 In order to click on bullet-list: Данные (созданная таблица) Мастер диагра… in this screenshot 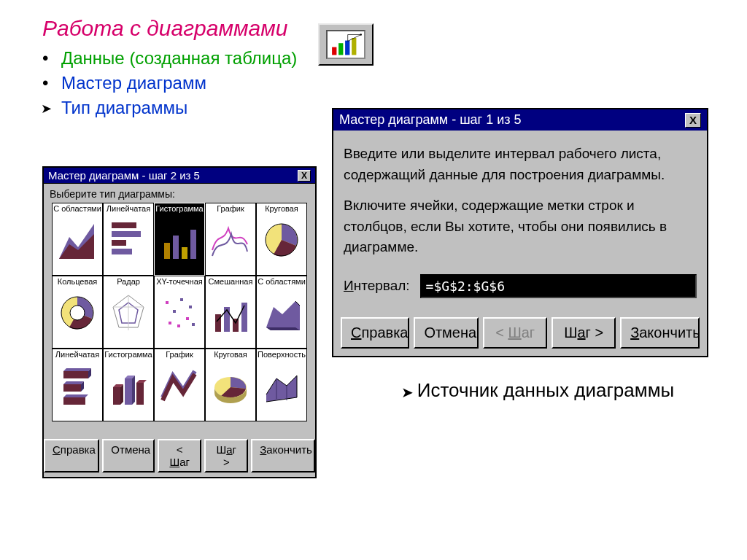, I will do `click(169, 83)`.